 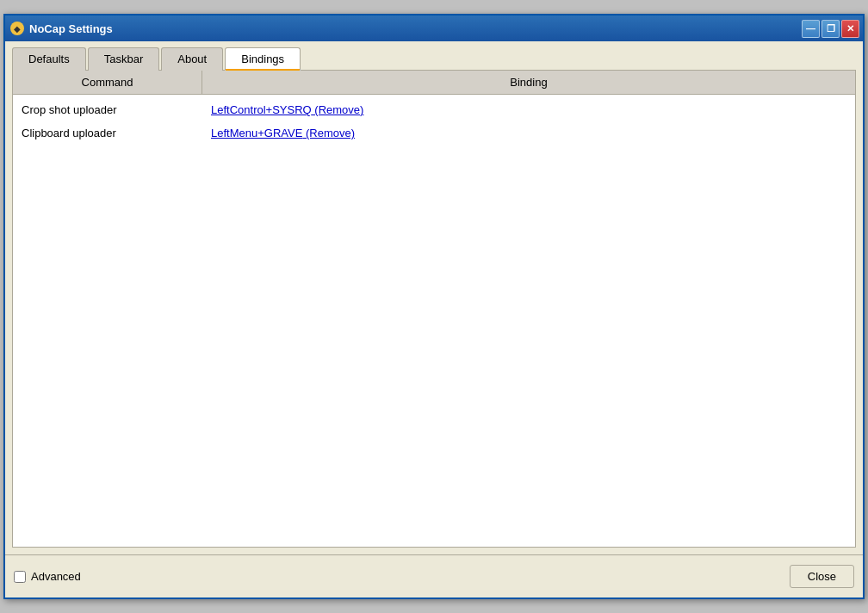 What do you see at coordinates (282, 133) in the screenshot?
I see `binding-link-clipboard: LeftMenu+GRAVE (Remove)` at bounding box center [282, 133].